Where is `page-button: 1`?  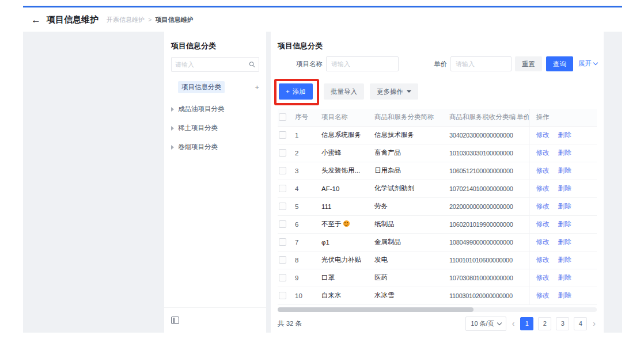
page-button: 1 is located at coordinates (526, 323).